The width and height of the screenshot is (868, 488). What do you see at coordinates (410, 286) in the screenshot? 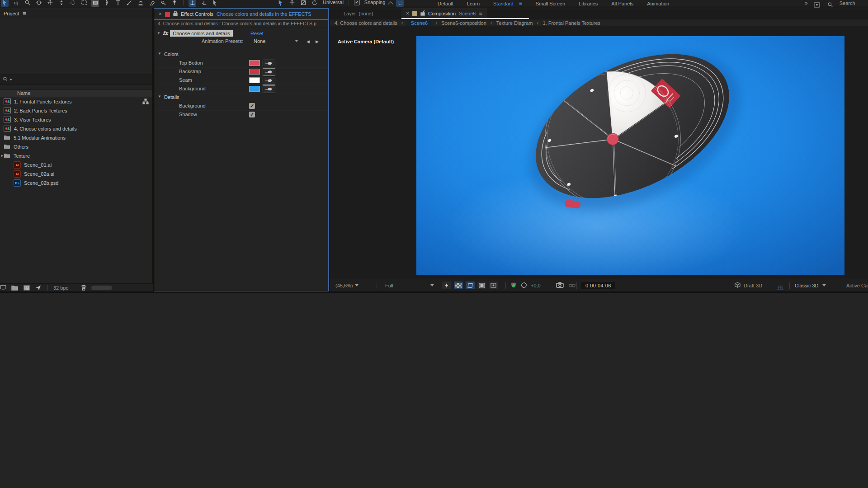
I see `resolution-dropdown: Full` at bounding box center [410, 286].